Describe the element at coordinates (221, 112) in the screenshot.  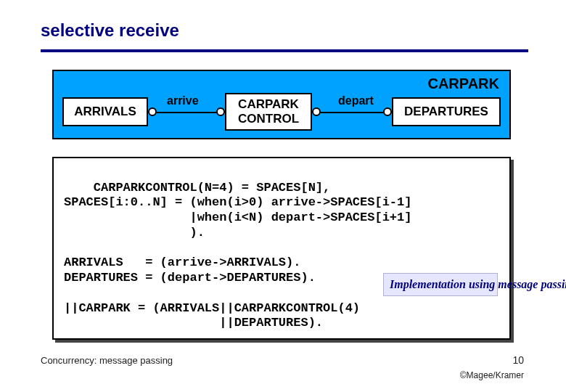
I see `control-in-port` at that location.